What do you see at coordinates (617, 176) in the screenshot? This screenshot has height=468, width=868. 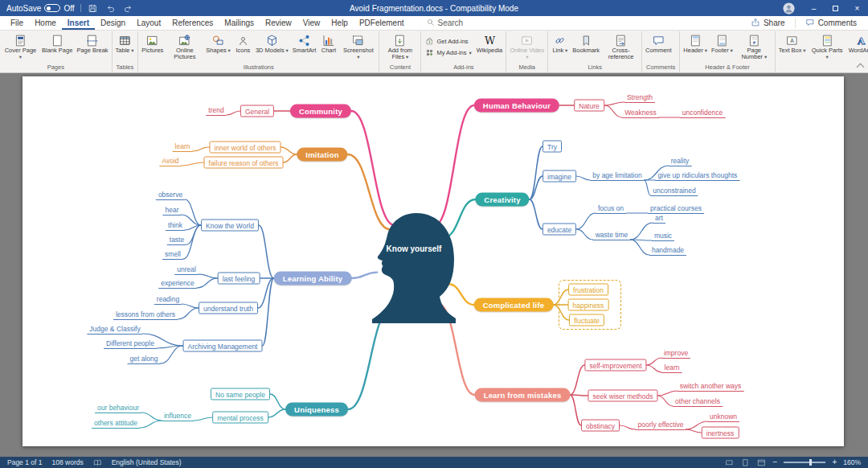 I see `mindmap-node-by-age-limitation: by age limitation` at bounding box center [617, 176].